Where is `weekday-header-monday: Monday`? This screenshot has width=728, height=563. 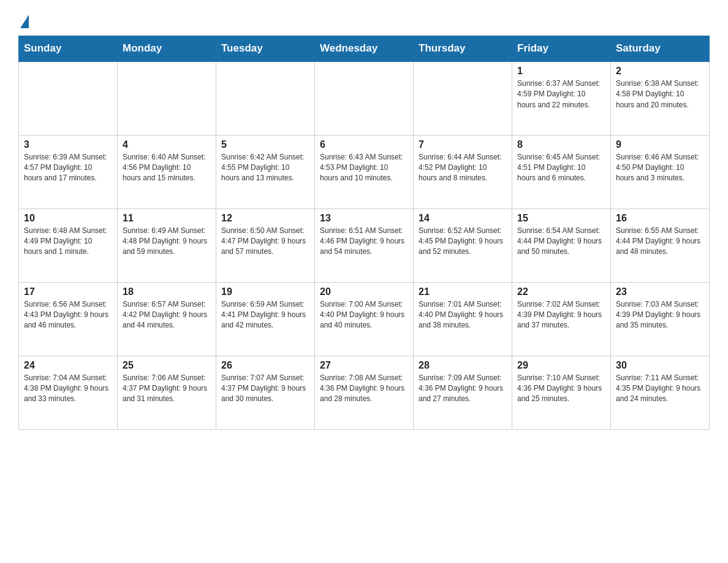
weekday-header-monday: Monday is located at coordinates (167, 49).